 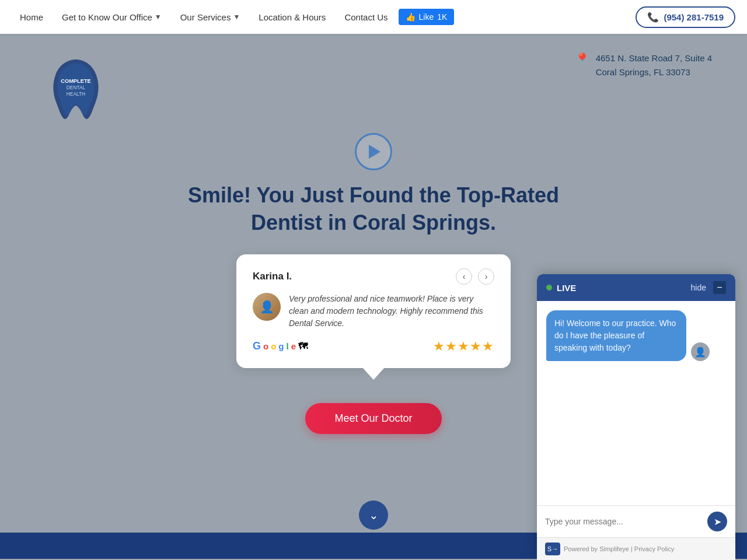 I want to click on play-button-area, so click(x=374, y=152).